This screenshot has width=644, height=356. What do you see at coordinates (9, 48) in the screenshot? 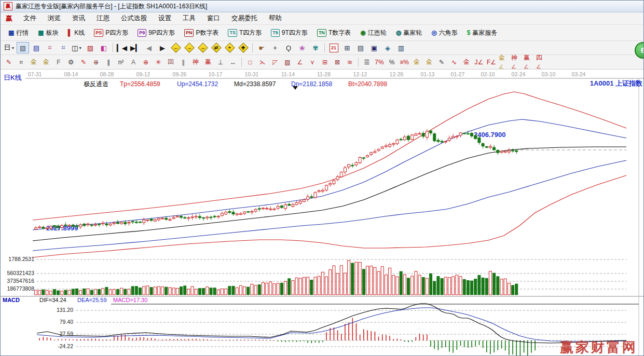
I see `period-selector: 日▼` at bounding box center [9, 48].